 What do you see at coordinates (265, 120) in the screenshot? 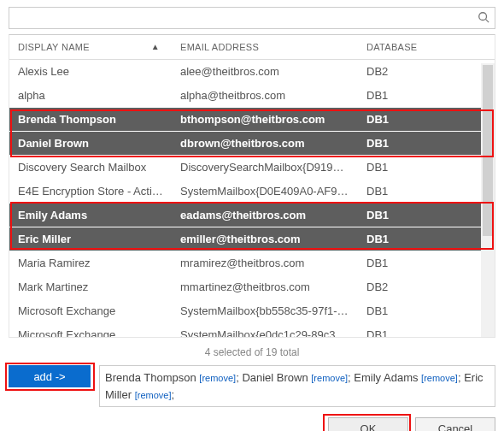
I see `cell-email: bthompson@theitbros.com` at bounding box center [265, 120].